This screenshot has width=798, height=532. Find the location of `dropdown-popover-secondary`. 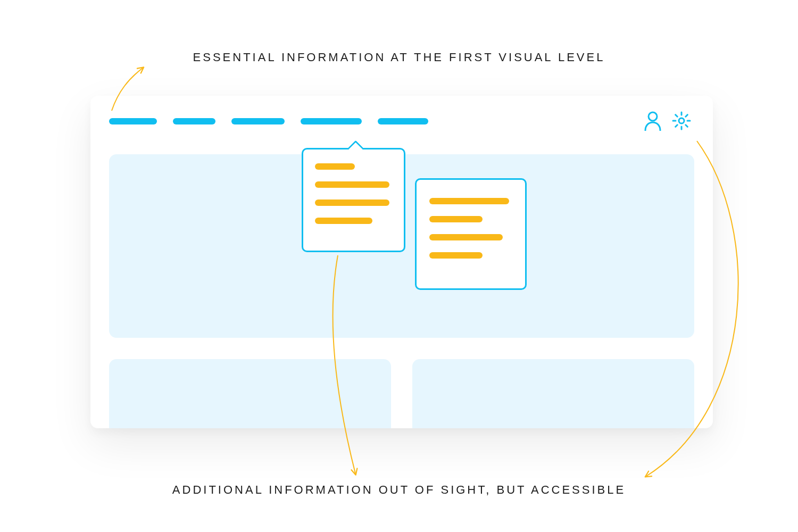

dropdown-popover-secondary is located at coordinates (471, 234).